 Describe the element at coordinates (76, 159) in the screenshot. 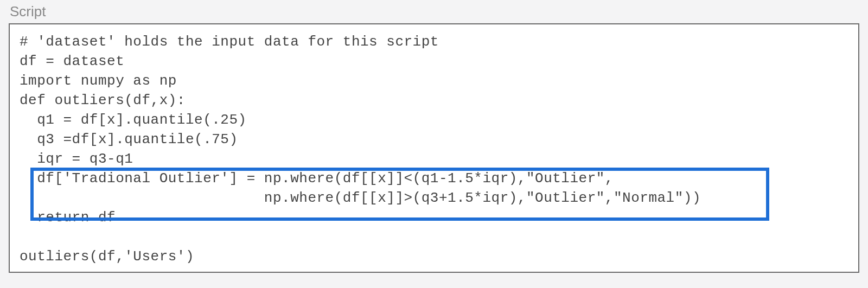

I see `code-line: iqr = q3-q1` at that location.